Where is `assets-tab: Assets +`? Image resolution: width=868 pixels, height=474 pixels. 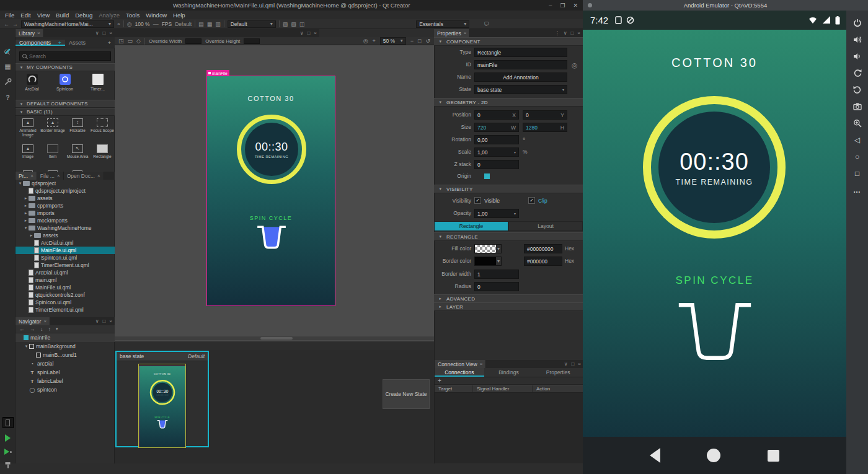 assets-tab: Assets + is located at coordinates (90, 43).